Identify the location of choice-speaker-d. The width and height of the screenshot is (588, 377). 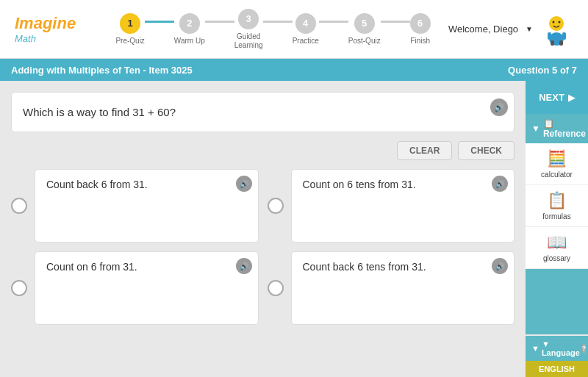
(500, 266).